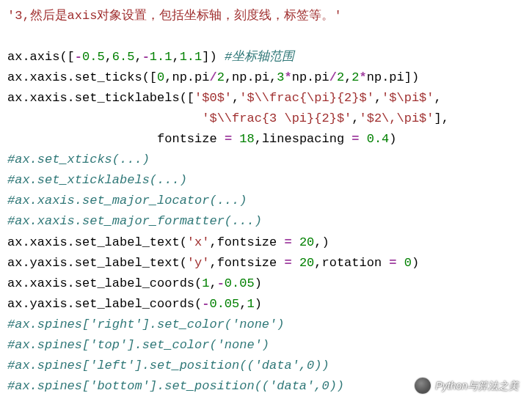 This screenshot has width=532, height=415. I want to click on code-text: ax.yaxis.set_label_text(, so click(97, 262).